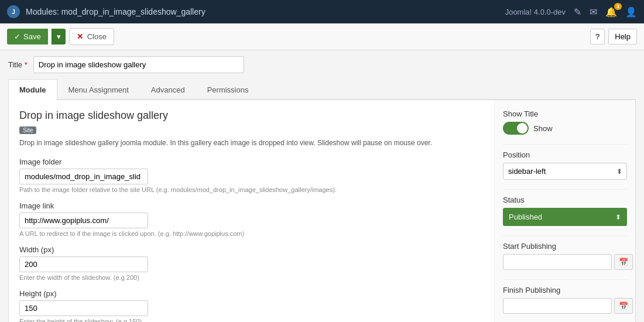  What do you see at coordinates (228, 90) in the screenshot?
I see `tab-permissions: Permissions` at bounding box center [228, 90].